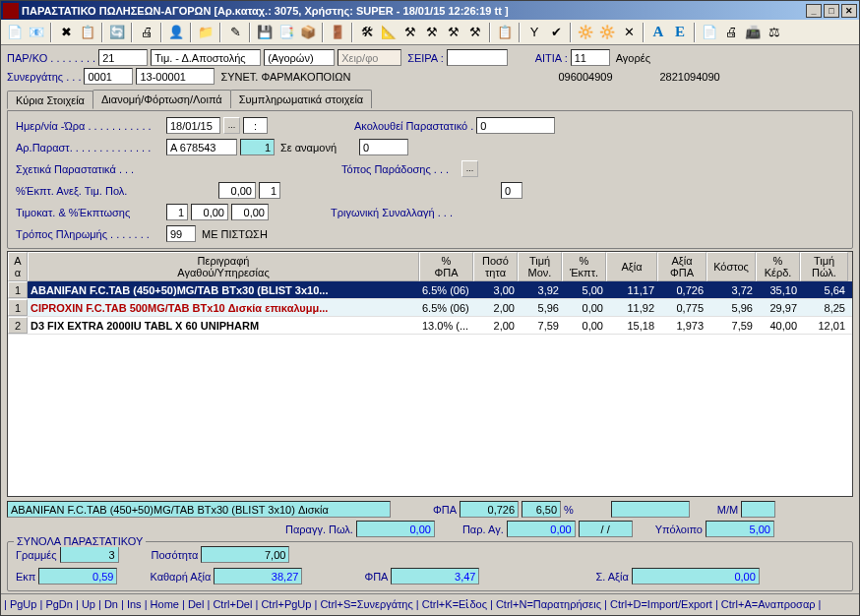 The height and width of the screenshot is (616, 860). Describe the element at coordinates (299, 57) in the screenshot. I see `kind-select: (Αγορών)` at that location.